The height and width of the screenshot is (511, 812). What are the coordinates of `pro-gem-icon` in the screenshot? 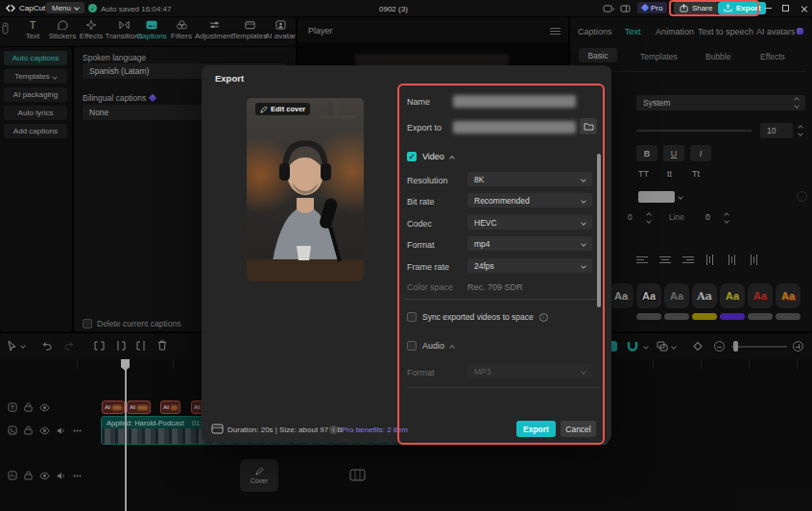 It's located at (645, 8).